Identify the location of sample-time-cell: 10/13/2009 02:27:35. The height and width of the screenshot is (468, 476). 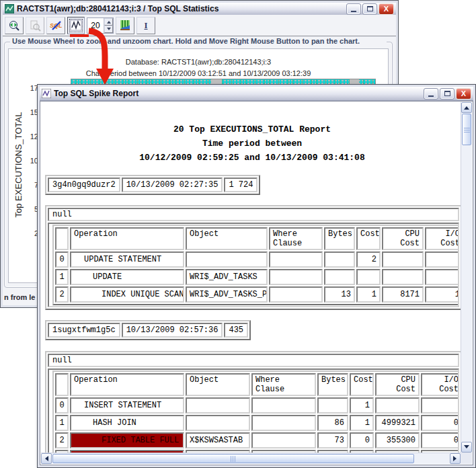
(172, 185).